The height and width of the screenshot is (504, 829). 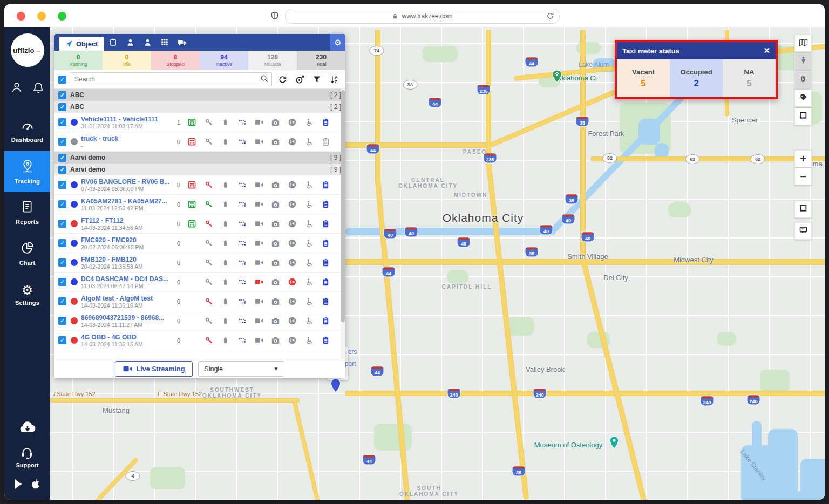 I want to click on google-play-icon, so click(x=19, y=485).